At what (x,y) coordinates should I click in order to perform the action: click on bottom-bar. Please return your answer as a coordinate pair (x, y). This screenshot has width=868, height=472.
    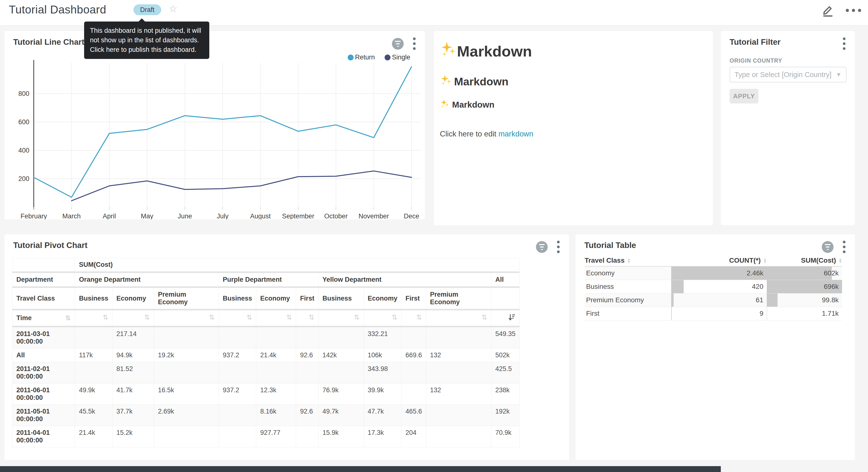
    Looking at the image, I should click on (361, 469).